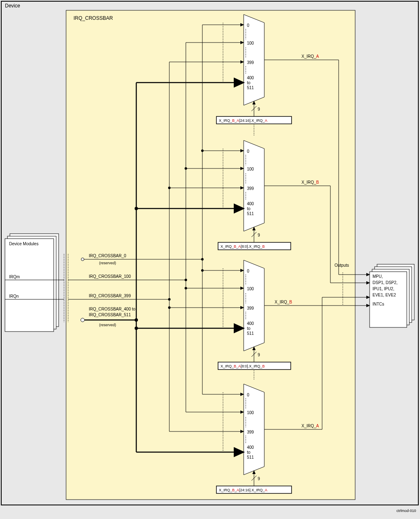 Image resolution: width=420 pixels, height=519 pixels. I want to click on device-modules-title: Device Modules, so click(24, 244).